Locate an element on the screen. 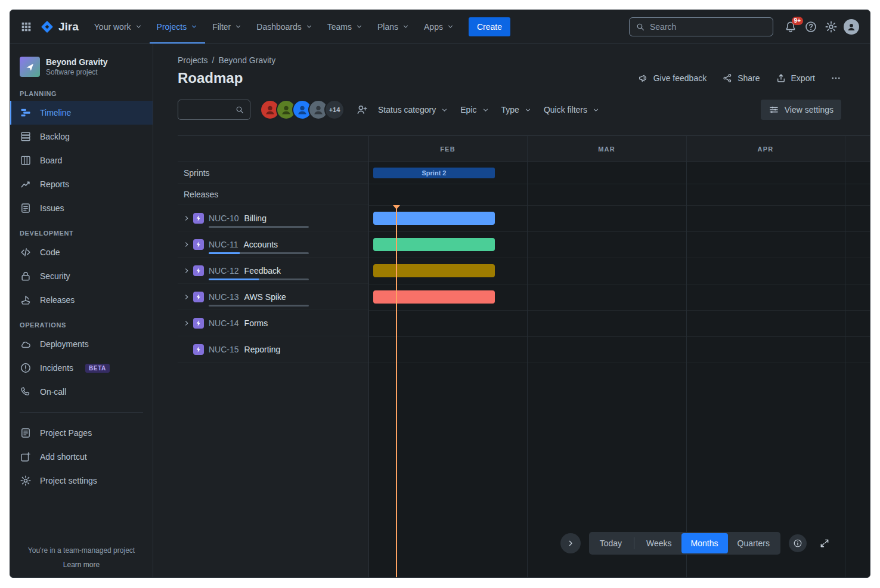 This screenshot has height=588, width=880. give-feedback-label: Give feedback is located at coordinates (680, 78).